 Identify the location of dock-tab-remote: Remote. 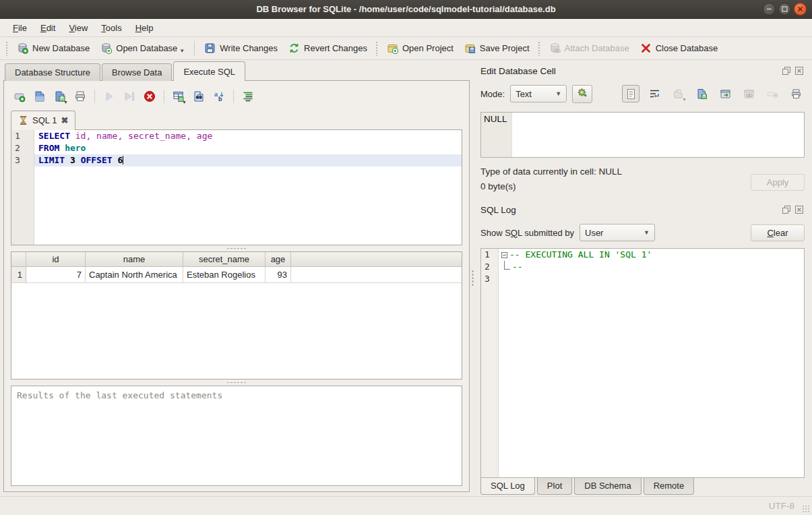
(669, 487).